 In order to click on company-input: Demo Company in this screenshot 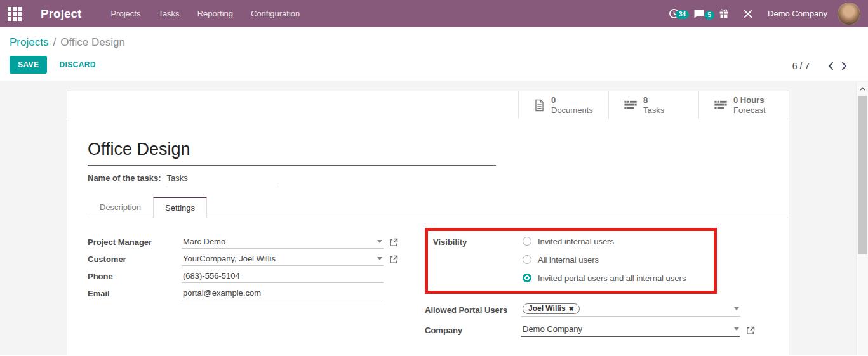, I will do `click(631, 330)`.